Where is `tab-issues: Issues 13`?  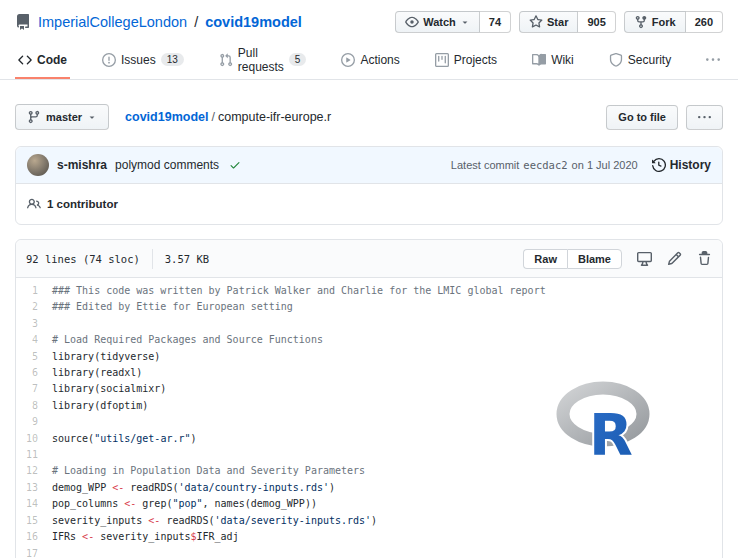 tab-issues: Issues 13 is located at coordinates (143, 60).